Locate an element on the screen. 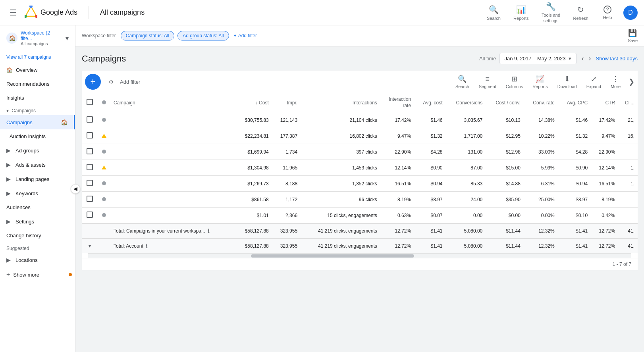  col-header-interactions: Interactions is located at coordinates (341, 103).